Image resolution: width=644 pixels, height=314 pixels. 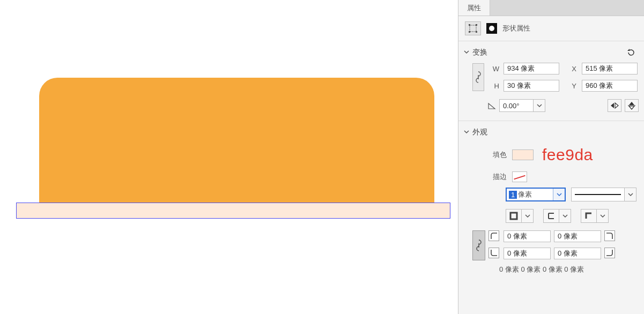 What do you see at coordinates (527, 236) in the screenshot?
I see `corner-tl-input` at bounding box center [527, 236].